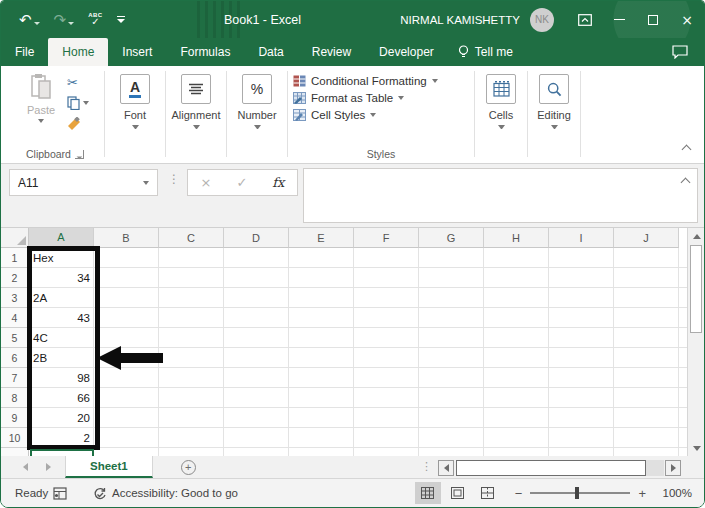  Describe the element at coordinates (373, 115) in the screenshot. I see `cell-styles-dropdown-icon` at that location.